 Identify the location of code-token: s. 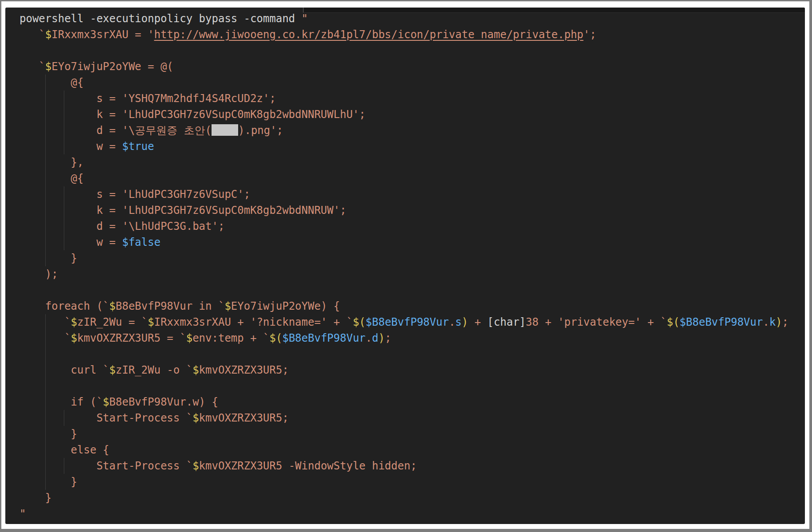
(459, 322).